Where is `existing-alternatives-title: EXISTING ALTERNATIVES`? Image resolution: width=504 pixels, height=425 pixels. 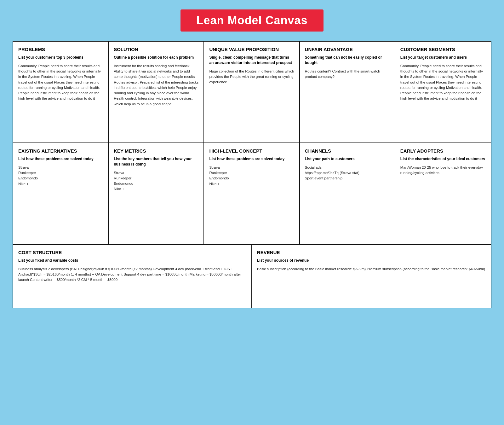 existing-alternatives-title: EXISTING ALTERNATIVES is located at coordinates (60, 151).